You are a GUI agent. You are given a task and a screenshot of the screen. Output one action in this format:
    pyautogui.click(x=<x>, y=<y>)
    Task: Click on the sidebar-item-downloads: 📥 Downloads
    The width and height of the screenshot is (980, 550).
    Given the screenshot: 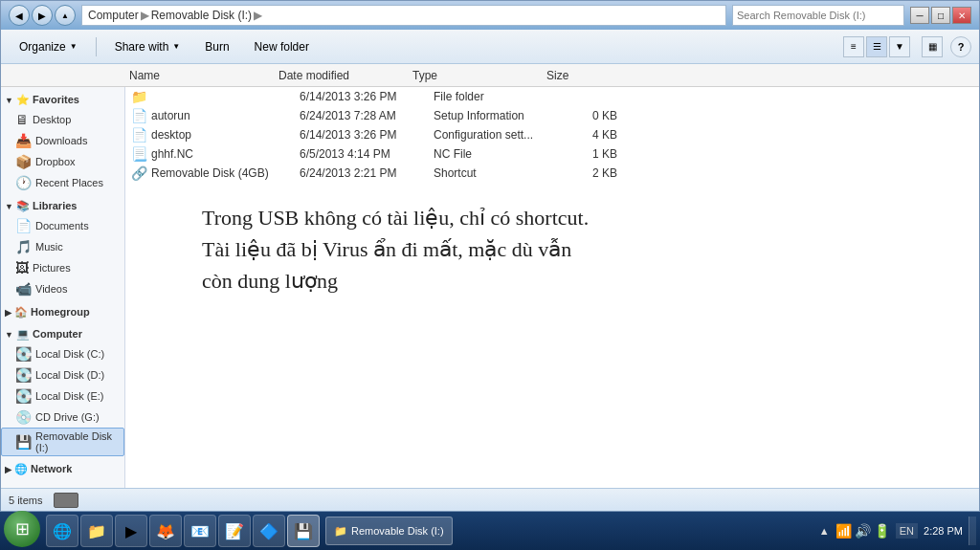 What is the action you would take?
    pyautogui.click(x=63, y=141)
    